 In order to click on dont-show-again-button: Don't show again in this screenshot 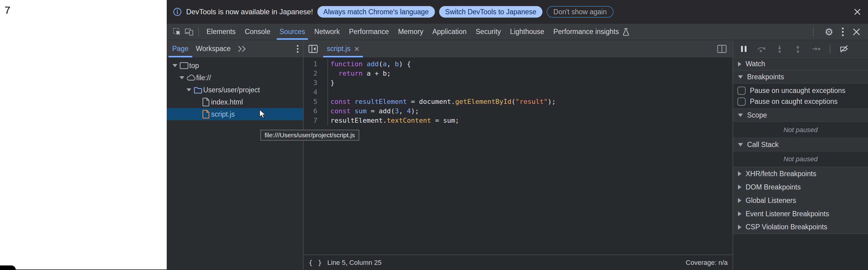, I will do `click(580, 12)`.